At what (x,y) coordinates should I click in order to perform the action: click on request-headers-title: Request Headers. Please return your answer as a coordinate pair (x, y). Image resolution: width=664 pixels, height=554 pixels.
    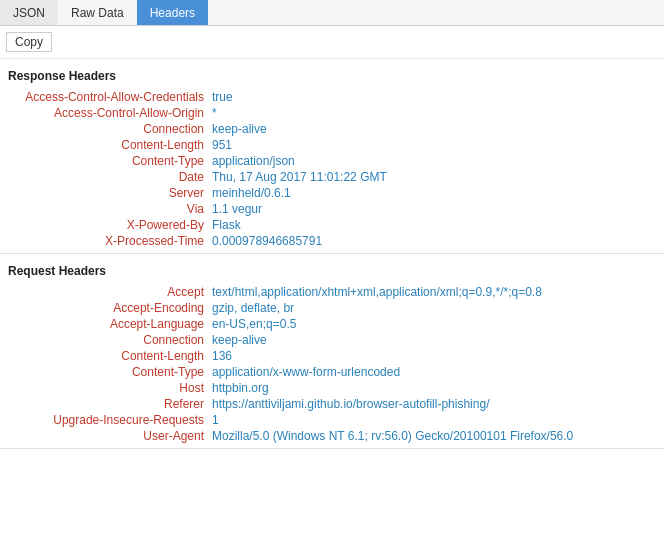
    Looking at the image, I should click on (332, 271).